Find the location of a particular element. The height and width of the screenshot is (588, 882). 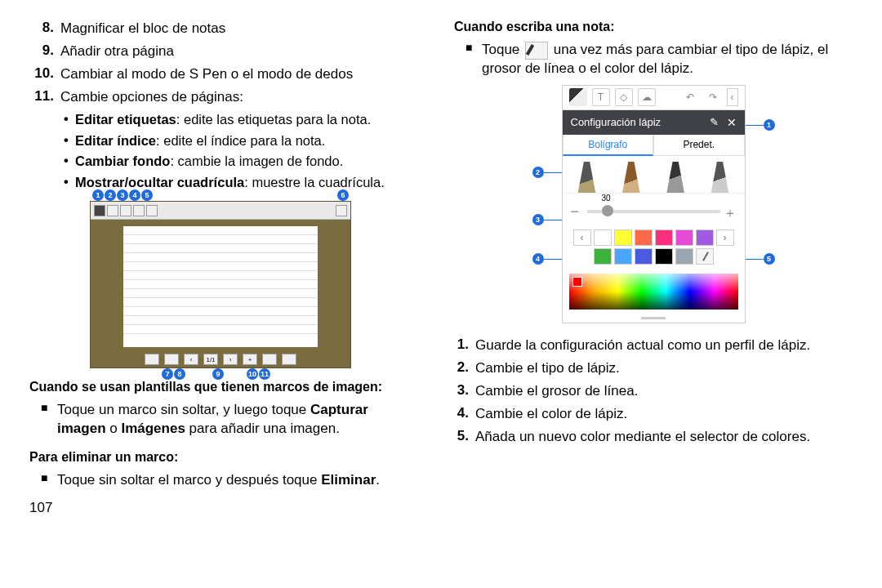

cloud-icon: ☁ is located at coordinates (647, 97).